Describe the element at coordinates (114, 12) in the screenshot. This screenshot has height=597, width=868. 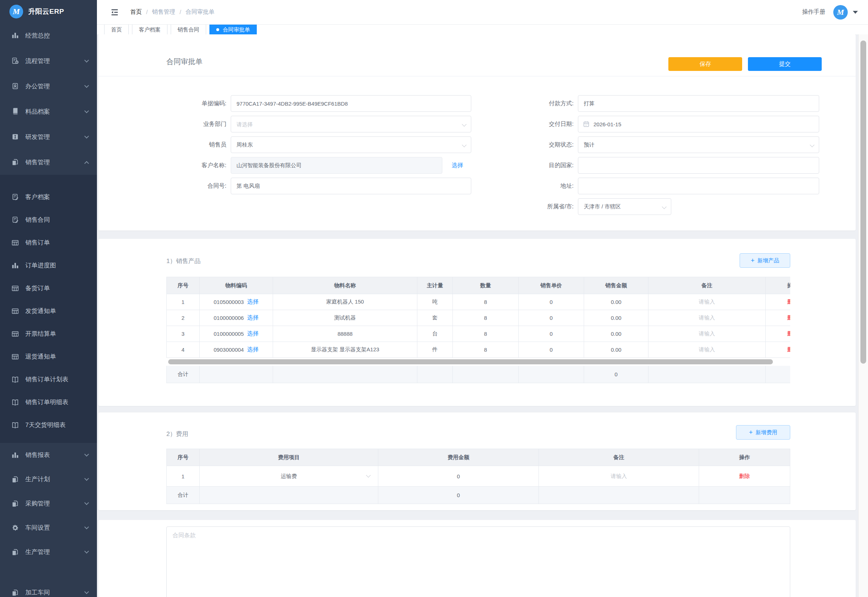
I see `collapse-sidebar-icon` at that location.